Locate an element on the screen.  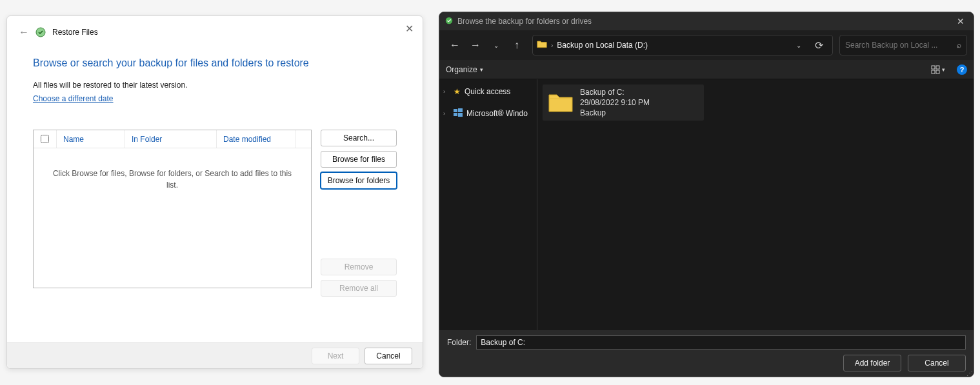
dialog-footer: Next Cancel is located at coordinates (215, 355).